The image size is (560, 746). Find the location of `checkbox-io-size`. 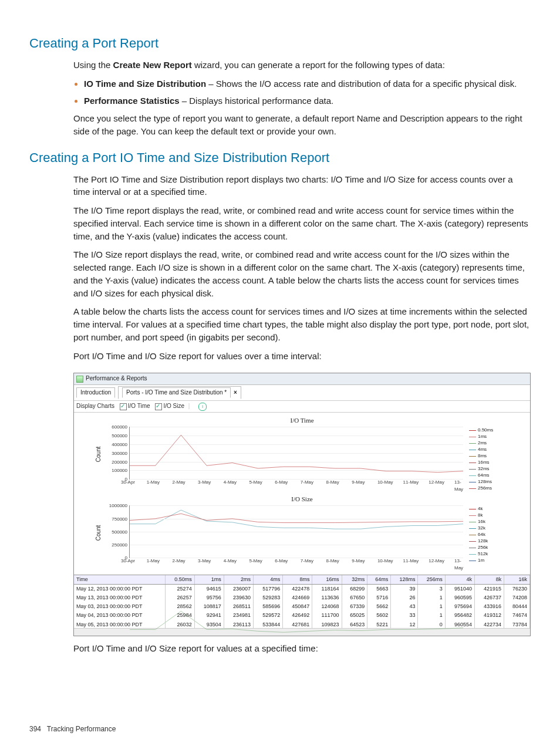

checkbox-io-size is located at coordinates (158, 407).